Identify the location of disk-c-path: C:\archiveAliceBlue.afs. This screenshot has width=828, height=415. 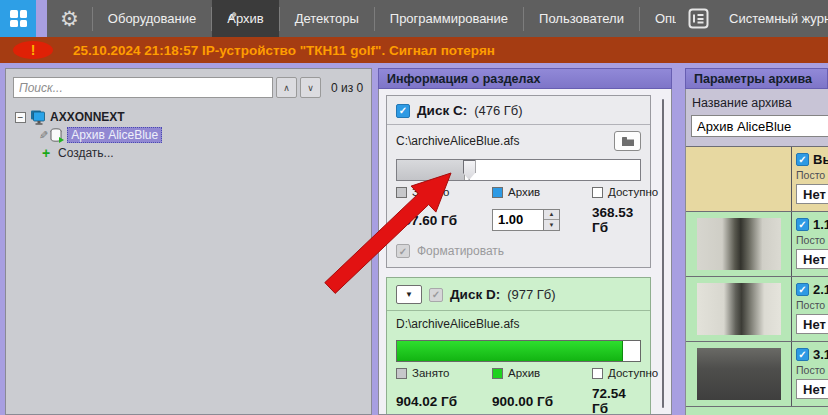
(458, 141).